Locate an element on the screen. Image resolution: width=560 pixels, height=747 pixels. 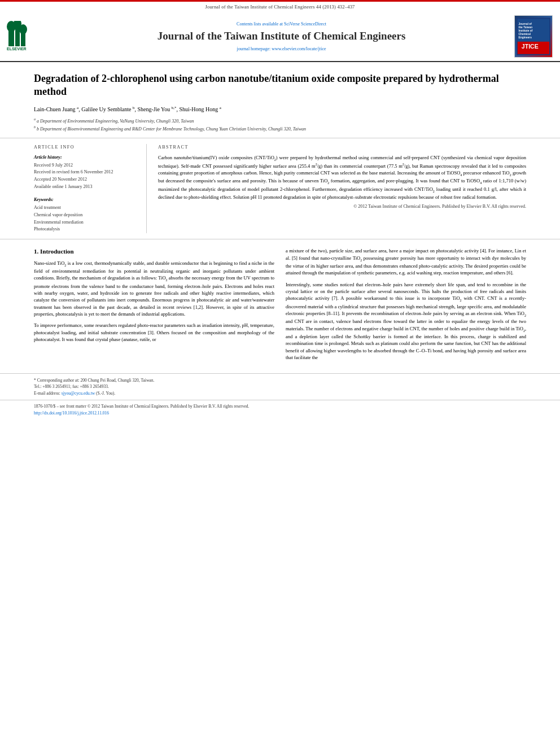
keyword-1: Acid treatment is located at coordinates (86, 208).